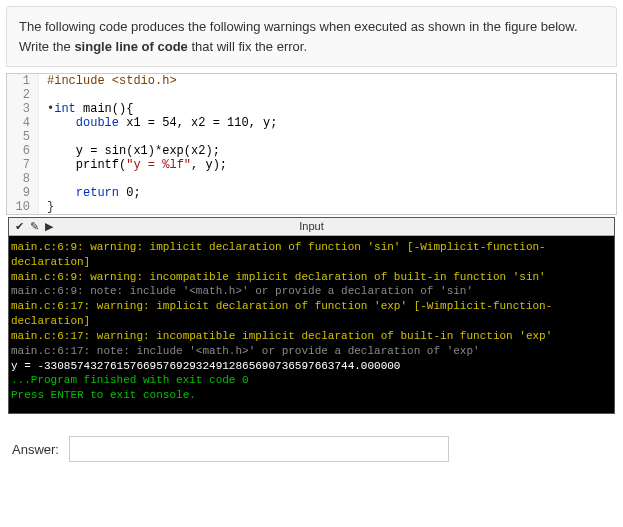 The width and height of the screenshot is (623, 527). What do you see at coordinates (209, 165) in the screenshot?
I see `call-end: , y);` at bounding box center [209, 165].